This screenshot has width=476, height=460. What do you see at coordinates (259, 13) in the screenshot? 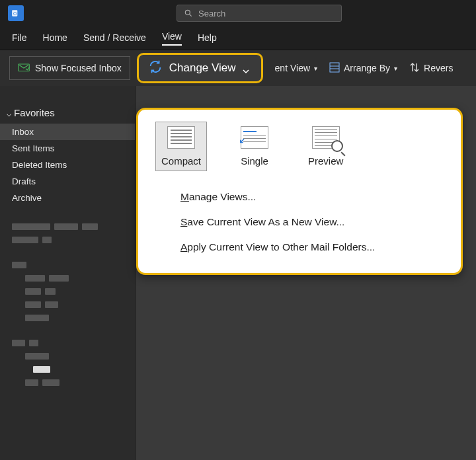
I see `search-input: Search` at bounding box center [259, 13].